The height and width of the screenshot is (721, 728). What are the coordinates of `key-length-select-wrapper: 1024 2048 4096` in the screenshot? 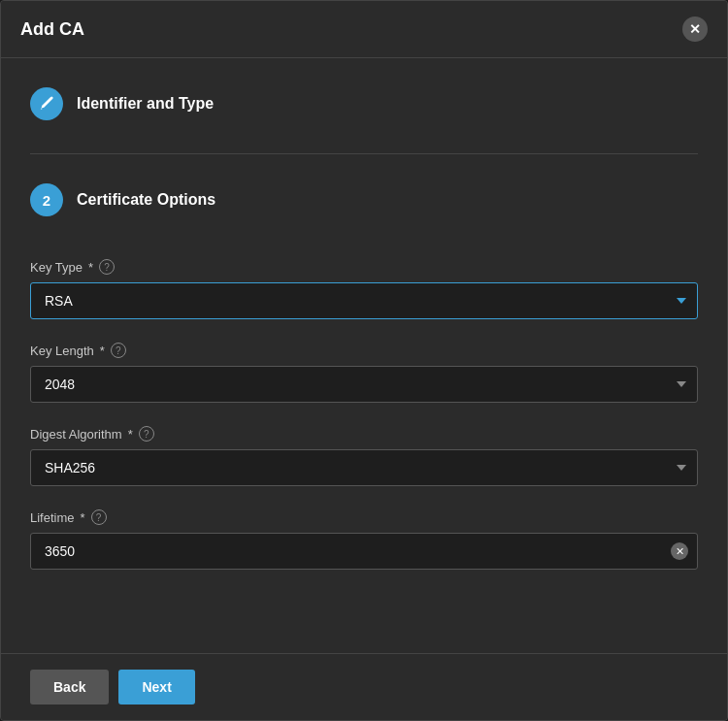 It's located at (364, 384).